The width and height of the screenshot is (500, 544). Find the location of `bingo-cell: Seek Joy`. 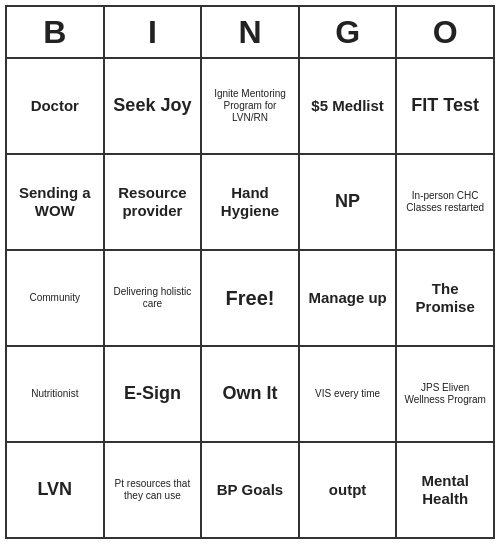

bingo-cell: Seek Joy is located at coordinates (154, 106).